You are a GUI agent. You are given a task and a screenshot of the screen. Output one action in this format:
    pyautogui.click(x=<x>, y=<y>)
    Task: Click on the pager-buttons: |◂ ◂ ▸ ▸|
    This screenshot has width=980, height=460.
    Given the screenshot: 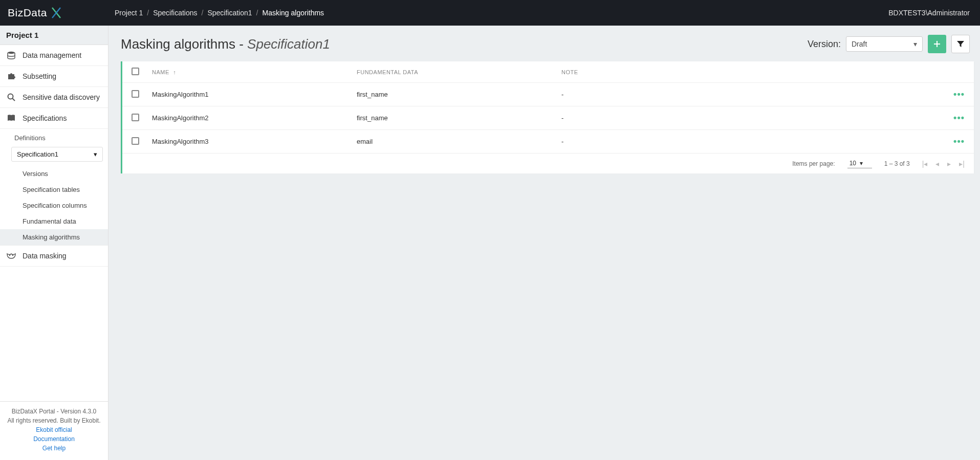 What is the action you would take?
    pyautogui.click(x=944, y=164)
    